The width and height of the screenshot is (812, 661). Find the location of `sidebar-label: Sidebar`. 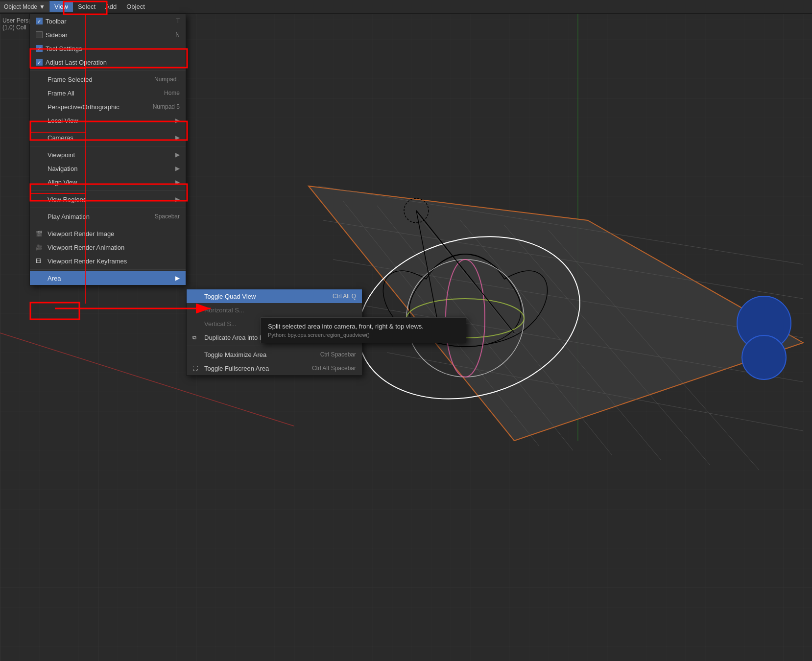

sidebar-label: Sidebar is located at coordinates (111, 35).